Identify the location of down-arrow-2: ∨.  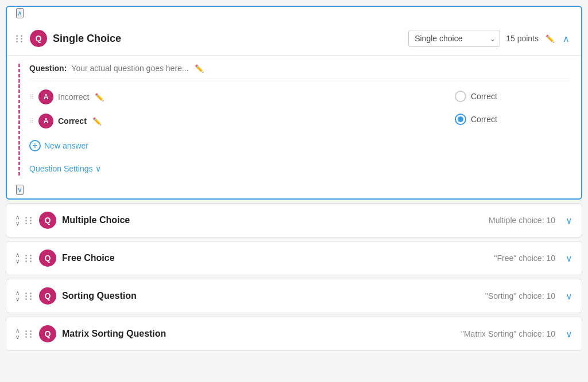
(17, 224).